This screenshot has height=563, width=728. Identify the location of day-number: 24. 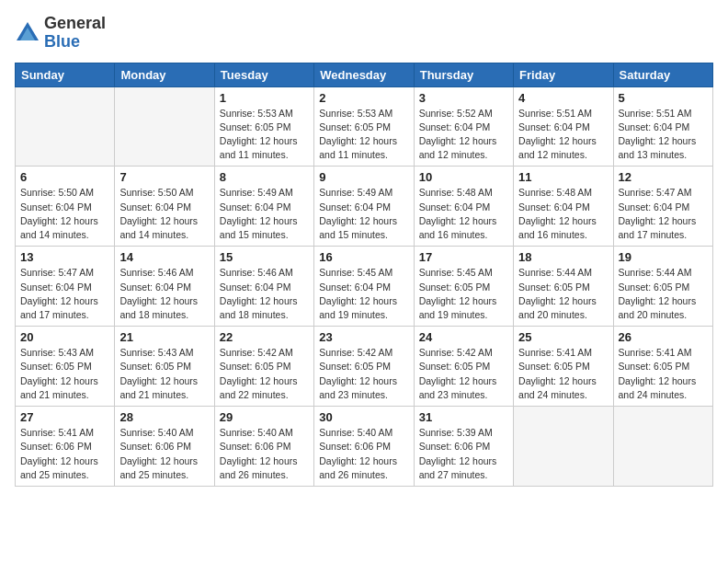
(463, 337).